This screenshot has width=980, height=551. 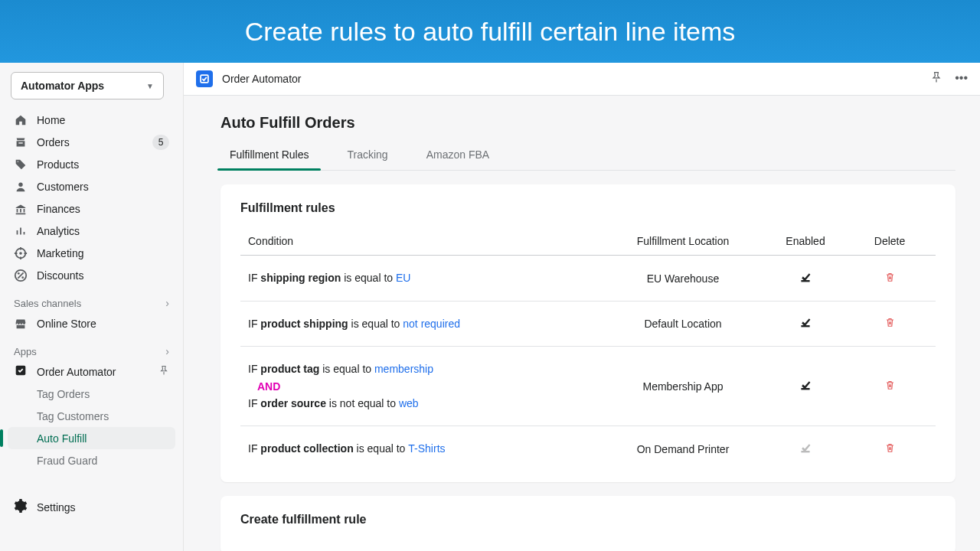 I want to click on col-condition: Condition, so click(x=427, y=241).